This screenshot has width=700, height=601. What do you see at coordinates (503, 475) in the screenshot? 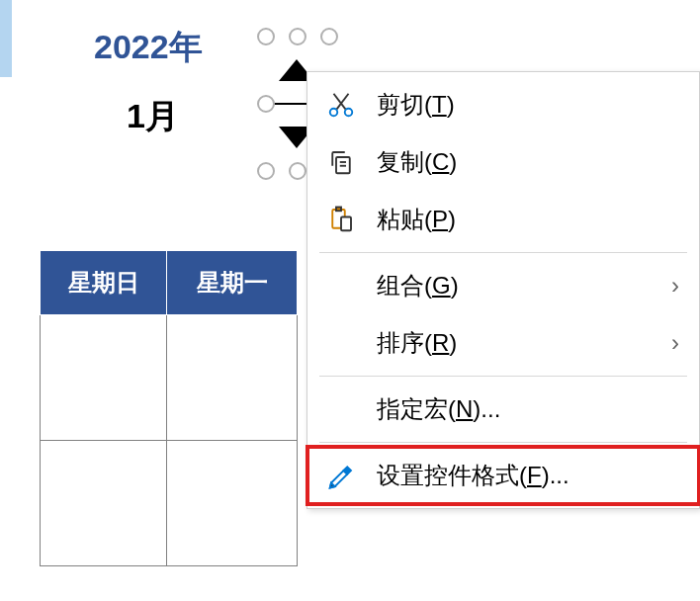
I see `menu-item-format-control: 设置控件格式(F)...` at bounding box center [503, 475].